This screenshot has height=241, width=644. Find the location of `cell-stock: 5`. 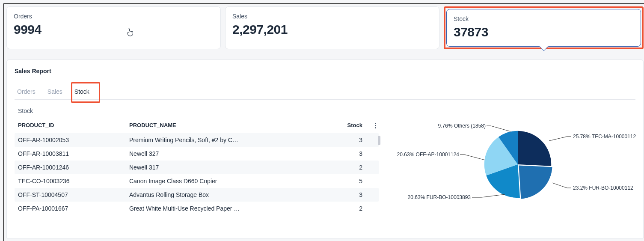

cell-stock: 5 is located at coordinates (358, 181).